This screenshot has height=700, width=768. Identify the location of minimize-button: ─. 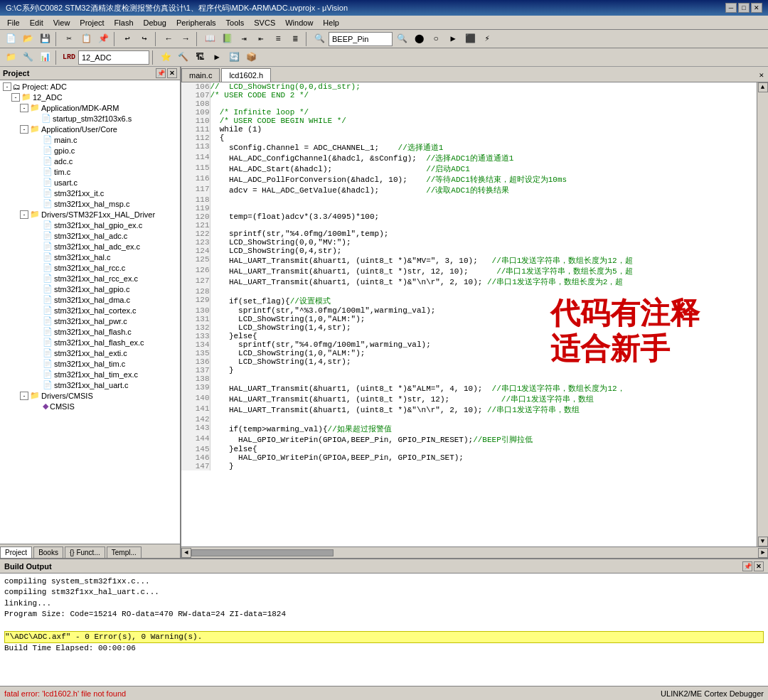
(731, 8).